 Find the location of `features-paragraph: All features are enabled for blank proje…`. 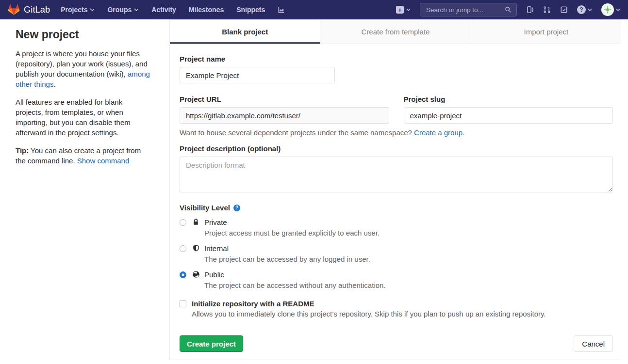

features-paragraph: All features are enabled for blank proje… is located at coordinates (83, 117).